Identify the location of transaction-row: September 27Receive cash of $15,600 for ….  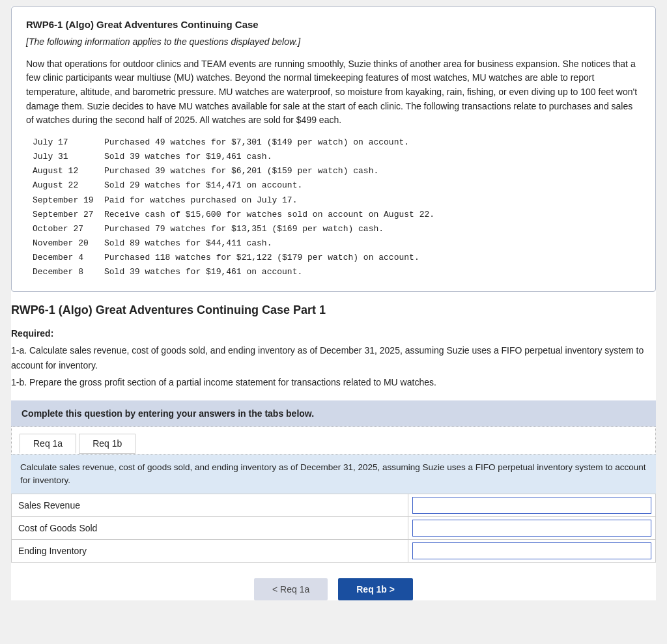
(337, 215).